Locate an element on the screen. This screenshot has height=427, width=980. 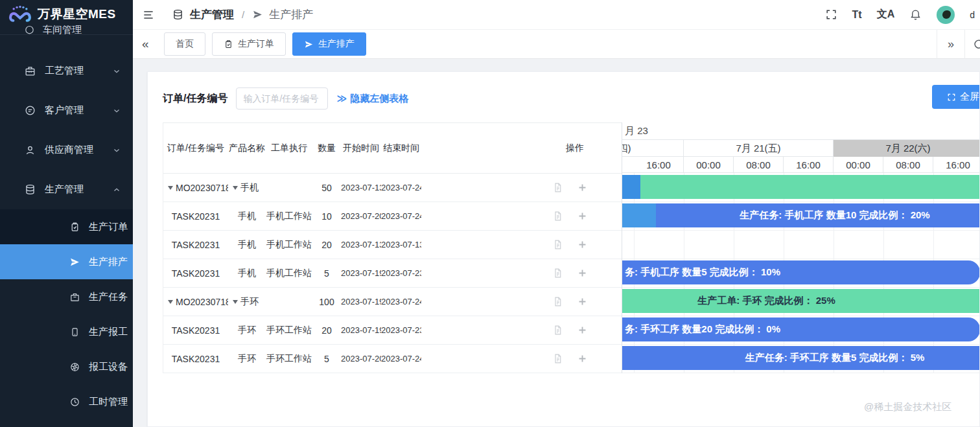
gantt-bar: 生产任务: 手环工序 数量5 完成比例： 5% is located at coordinates (801, 358).